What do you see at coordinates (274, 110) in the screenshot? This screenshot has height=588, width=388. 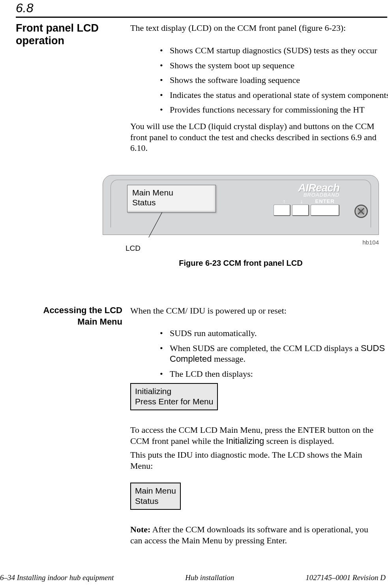 I see `list-item: Provides functions necessary for commiss…` at bounding box center [274, 110].